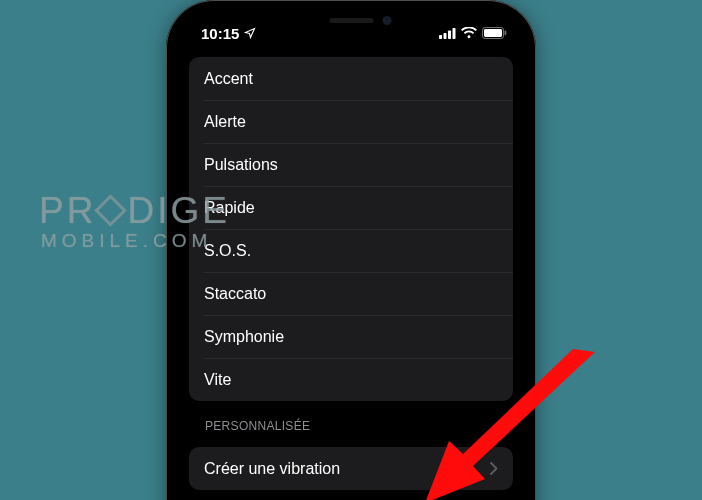 The height and width of the screenshot is (500, 702). Describe the element at coordinates (351, 468) in the screenshot. I see `create-vibration-row: Créer une vibration` at that location.